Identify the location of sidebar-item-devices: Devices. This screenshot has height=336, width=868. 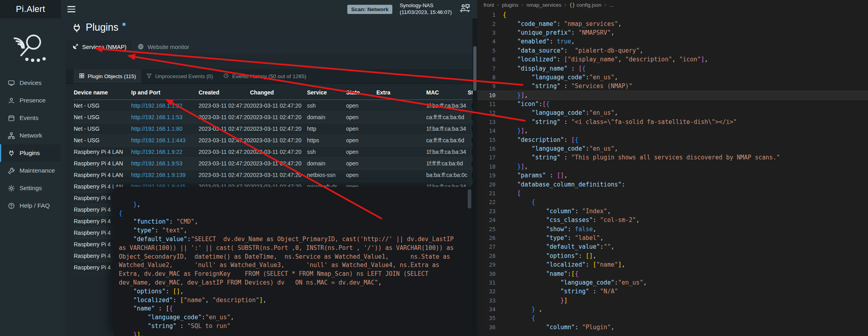
(30, 83).